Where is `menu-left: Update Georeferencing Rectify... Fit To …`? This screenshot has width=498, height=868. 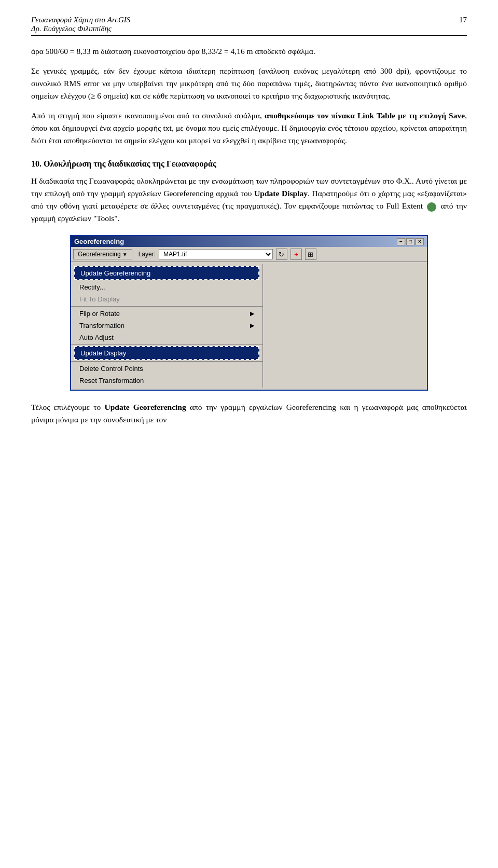 menu-left: Update Georeferencing Rectify... Fit To … is located at coordinates (167, 326).